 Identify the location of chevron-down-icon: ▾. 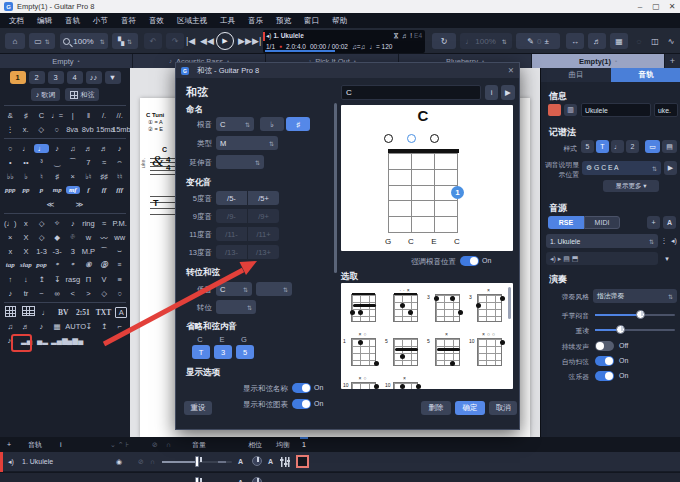
(667, 258).